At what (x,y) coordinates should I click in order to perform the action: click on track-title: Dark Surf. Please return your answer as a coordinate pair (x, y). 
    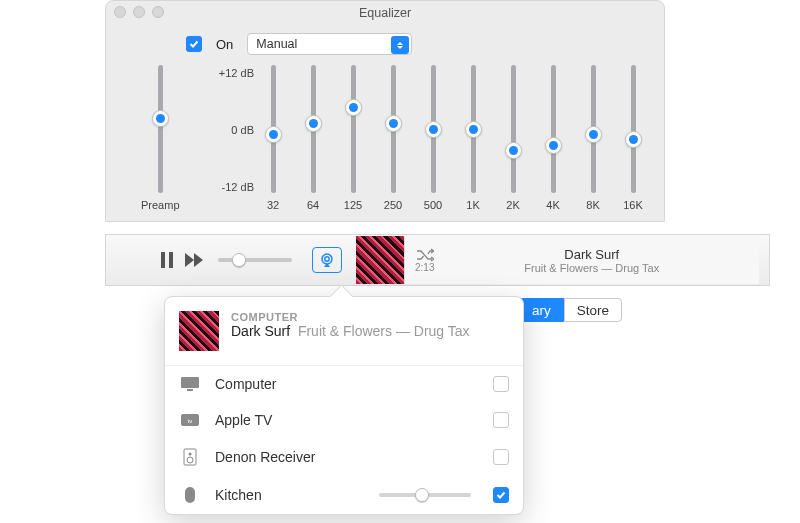
    Looking at the image, I should click on (592, 254).